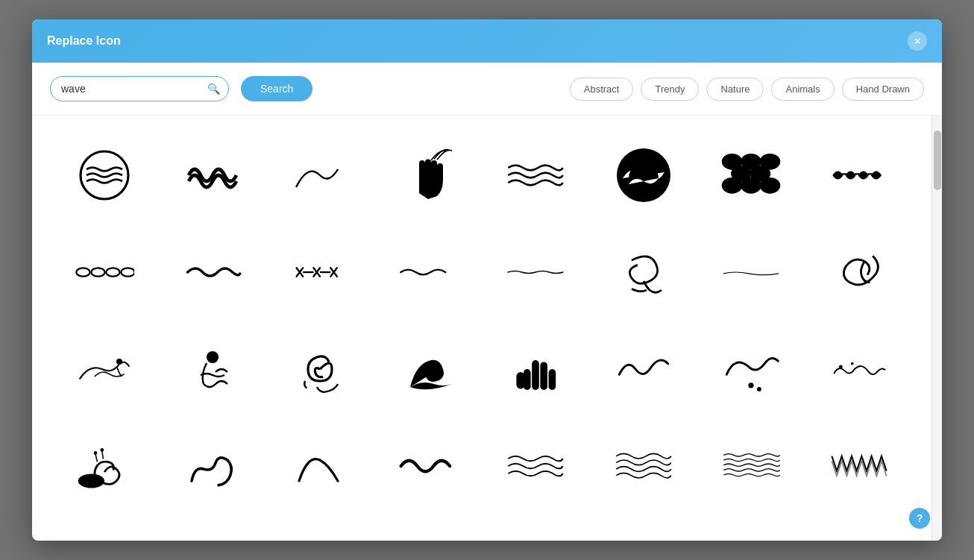  I want to click on icon-wave-circle, so click(104, 175).